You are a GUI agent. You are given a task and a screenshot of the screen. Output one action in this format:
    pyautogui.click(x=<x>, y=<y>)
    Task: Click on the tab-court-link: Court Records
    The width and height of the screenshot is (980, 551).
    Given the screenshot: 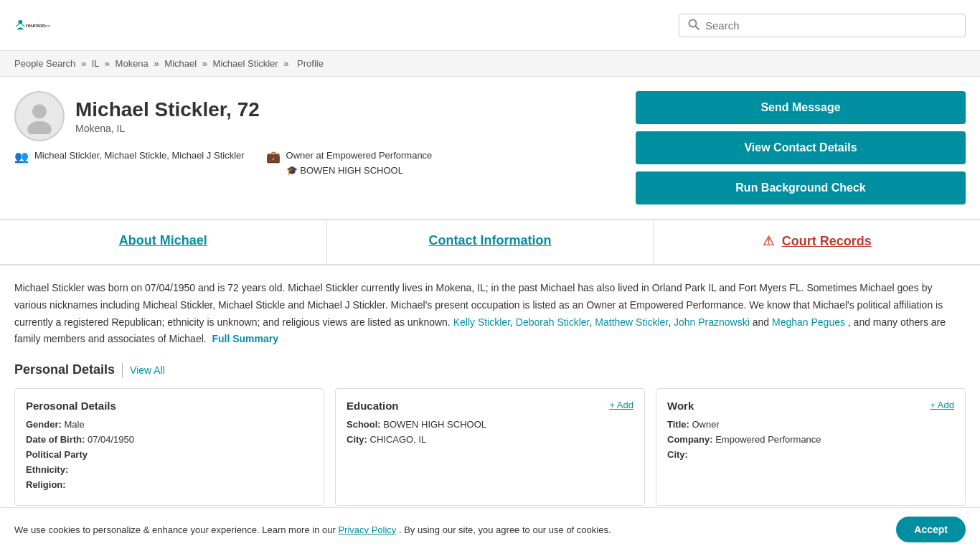 What is the action you would take?
    pyautogui.click(x=826, y=241)
    